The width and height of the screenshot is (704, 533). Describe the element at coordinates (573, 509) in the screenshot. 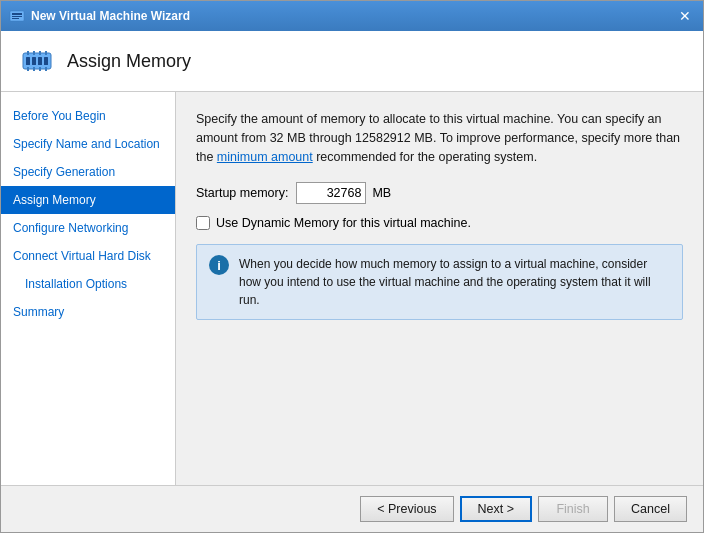

I see `finish-button: Finish` at that location.